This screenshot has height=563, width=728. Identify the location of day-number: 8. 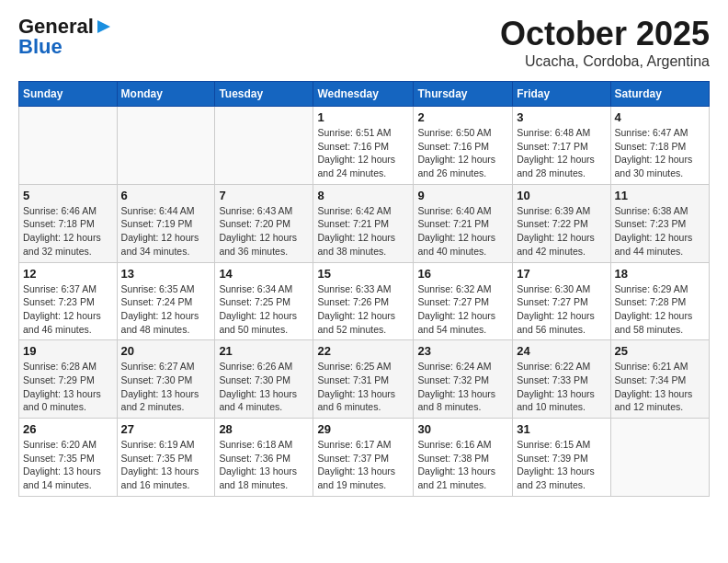
(363, 195).